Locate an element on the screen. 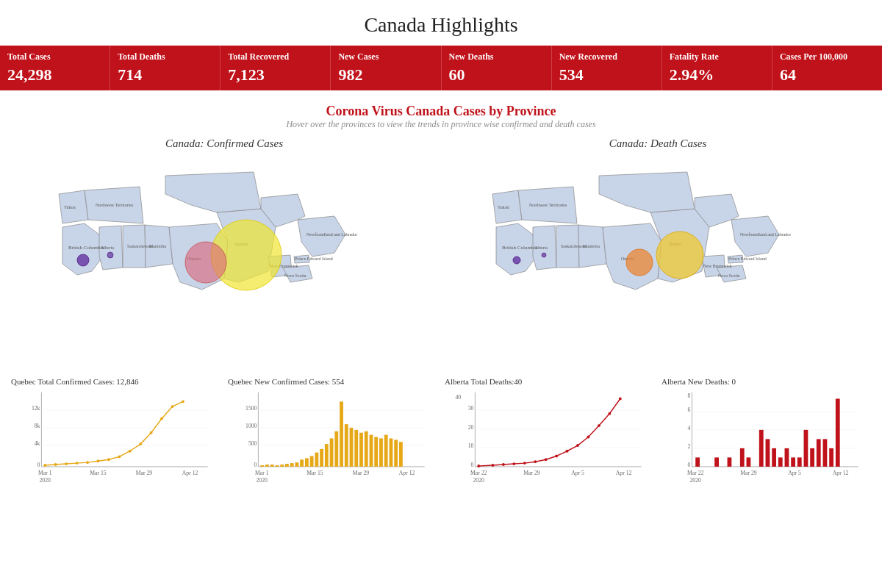 The width and height of the screenshot is (882, 588). stats-bar: Total Cases 24,298 Total Deaths 714 Tota… is located at coordinates (441, 68).